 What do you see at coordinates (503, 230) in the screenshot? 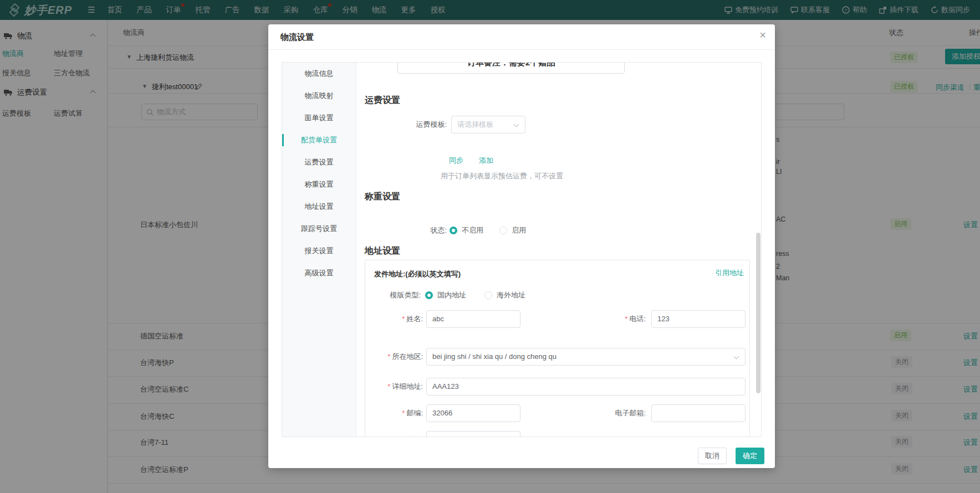
I see `radio-weighing-on` at bounding box center [503, 230].